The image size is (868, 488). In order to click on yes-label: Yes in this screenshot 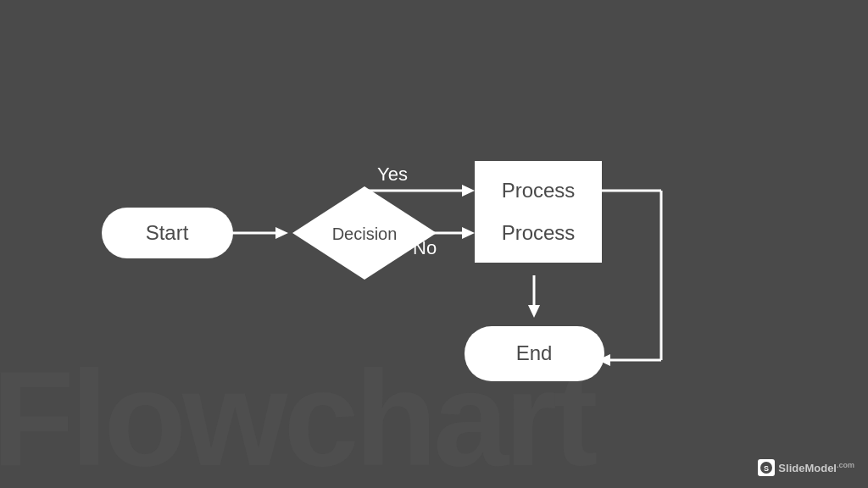, I will do `click(392, 175)`.